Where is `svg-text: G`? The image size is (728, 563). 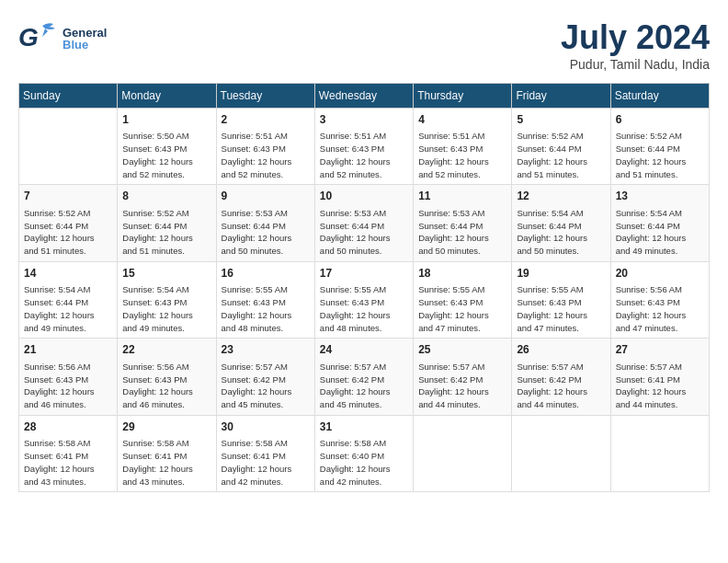
svg-text: G is located at coordinates (28, 37).